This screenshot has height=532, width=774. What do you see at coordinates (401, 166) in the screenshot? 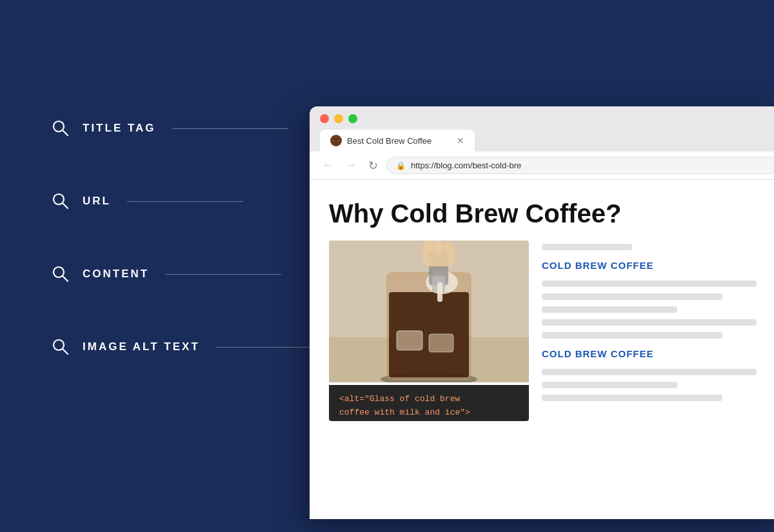
I see `lock-icon: 🔒` at bounding box center [401, 166].